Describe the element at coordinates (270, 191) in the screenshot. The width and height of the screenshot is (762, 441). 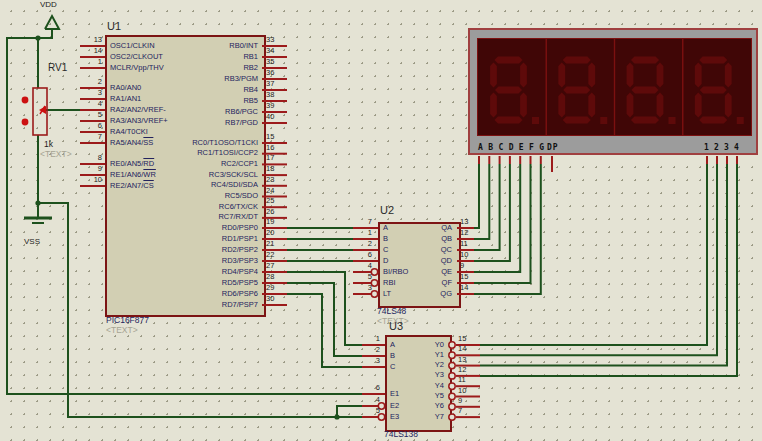
I see `pin-number: 24` at that location.